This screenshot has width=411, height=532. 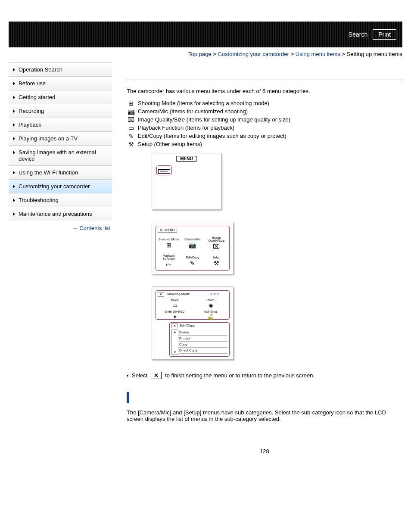 What do you see at coordinates (54, 186) in the screenshot?
I see `sidebar-item-label: Customizing your camcorder` at bounding box center [54, 186].